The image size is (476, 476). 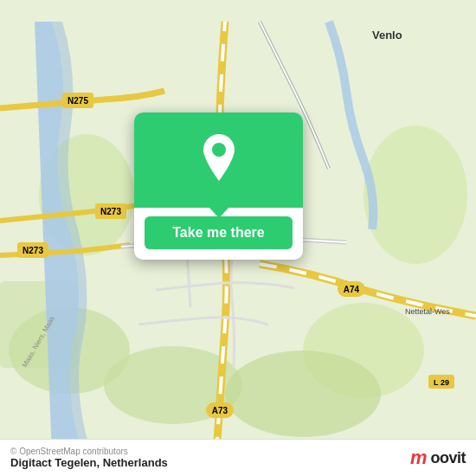 I want to click on svg-text: L 29, so click(x=441, y=383).